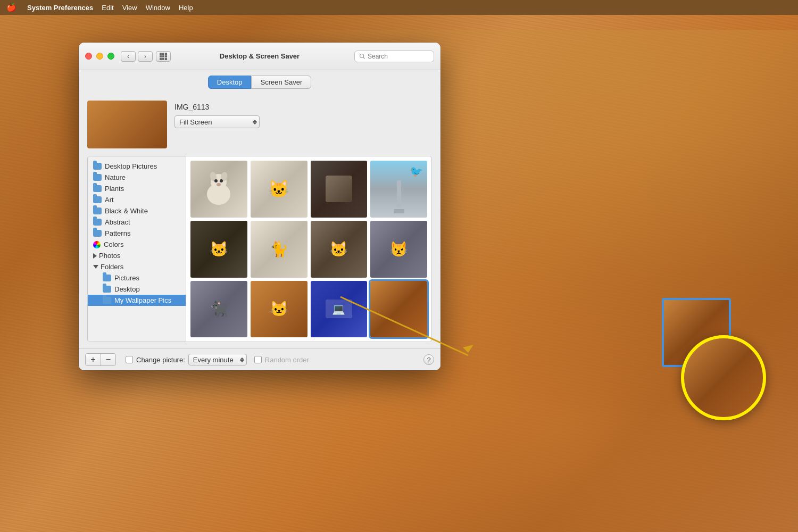 The image size is (798, 532). I want to click on search-icon, so click(362, 56).